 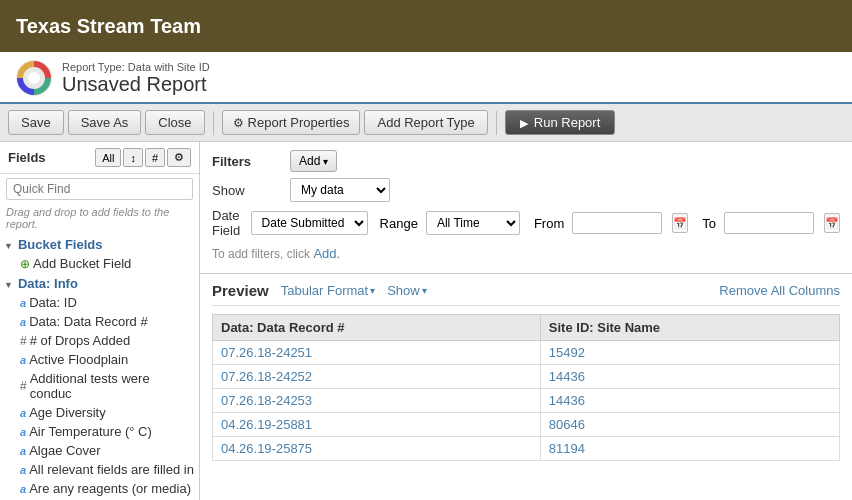 I want to click on table-row: 07.26.18-2425214436, so click(x=526, y=377).